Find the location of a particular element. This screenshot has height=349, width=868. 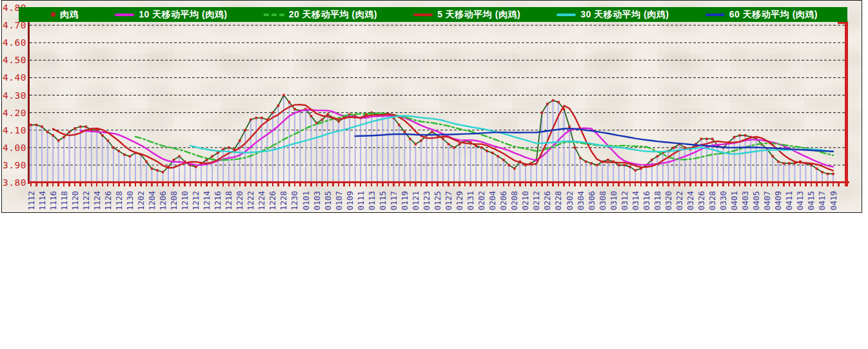

x-axis-label: 0103 is located at coordinates (317, 201).